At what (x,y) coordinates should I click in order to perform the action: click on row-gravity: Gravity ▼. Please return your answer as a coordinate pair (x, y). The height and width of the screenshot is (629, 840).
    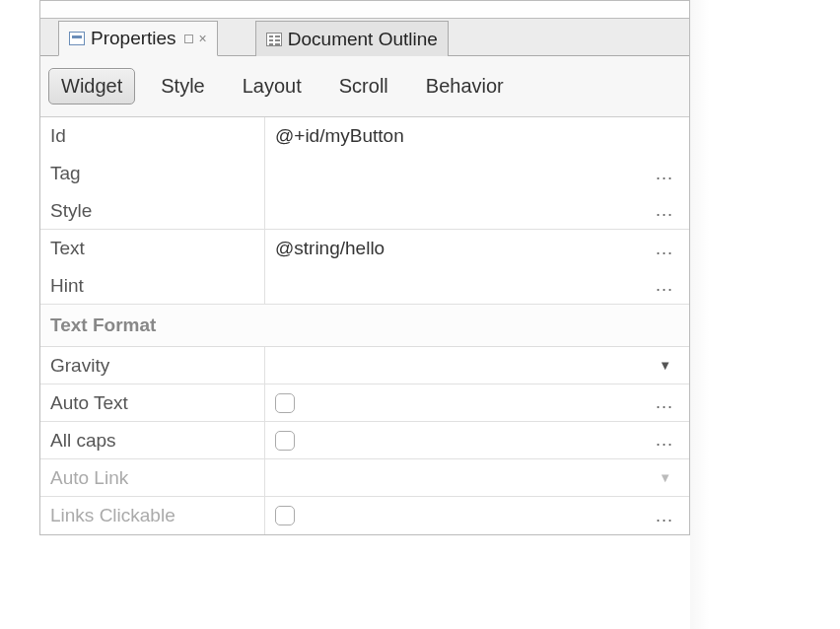
    Looking at the image, I should click on (365, 366).